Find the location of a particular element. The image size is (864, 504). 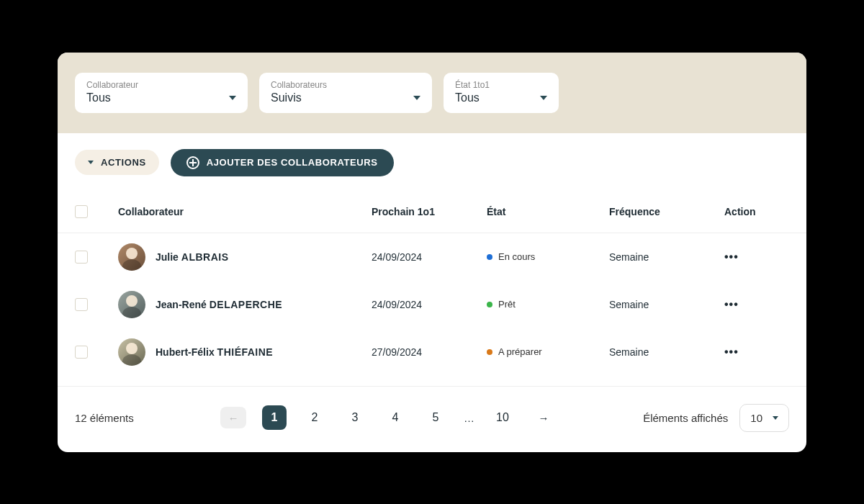

add-collaborators-button: AJOUTER DES COLLABORATEURS is located at coordinates (282, 163).